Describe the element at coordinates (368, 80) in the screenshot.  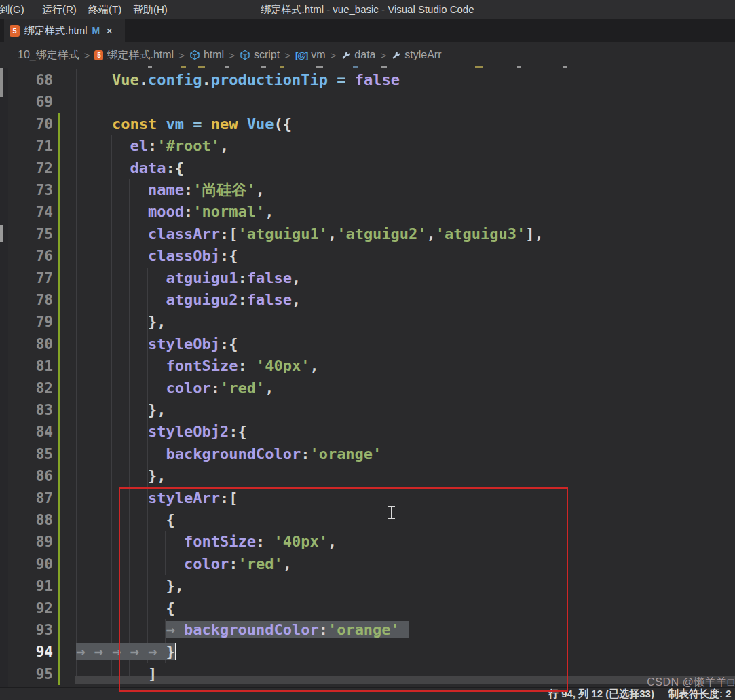
I see `code-line-68: 68 Vue.config.productionTip = false` at that location.